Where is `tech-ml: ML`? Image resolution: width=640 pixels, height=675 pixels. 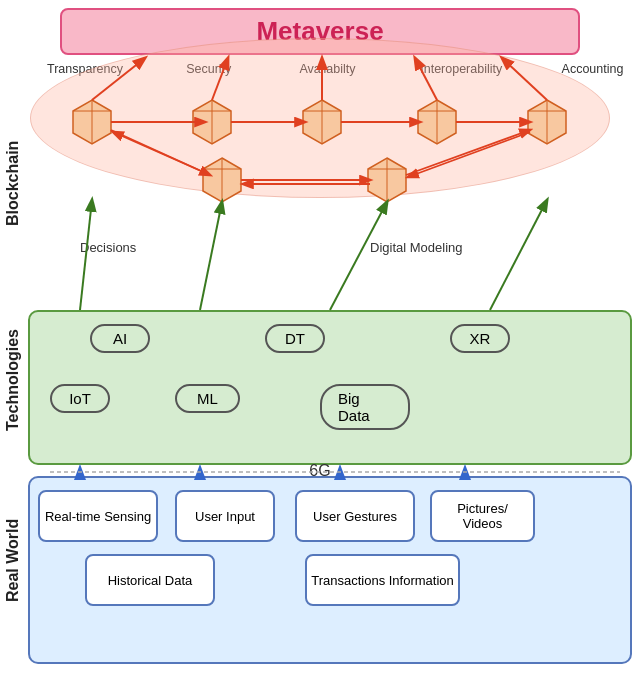 tech-ml: ML is located at coordinates (208, 398).